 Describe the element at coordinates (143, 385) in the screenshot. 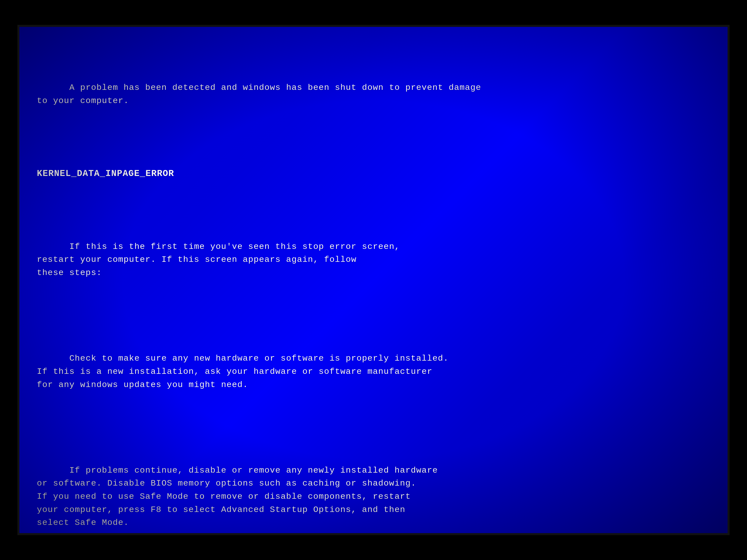

I see `p2-line3: for any windows updates you might need.` at that location.